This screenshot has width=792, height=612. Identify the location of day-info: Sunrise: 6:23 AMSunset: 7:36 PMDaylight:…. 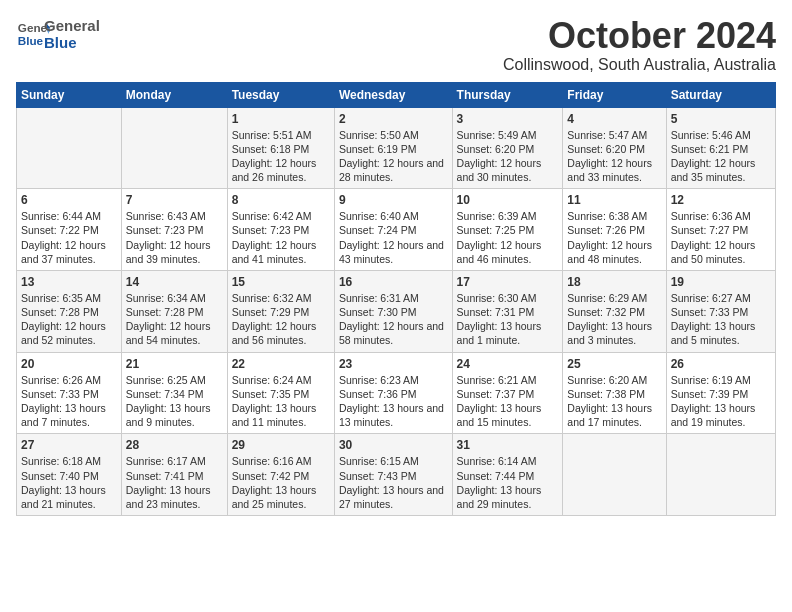
(394, 402).